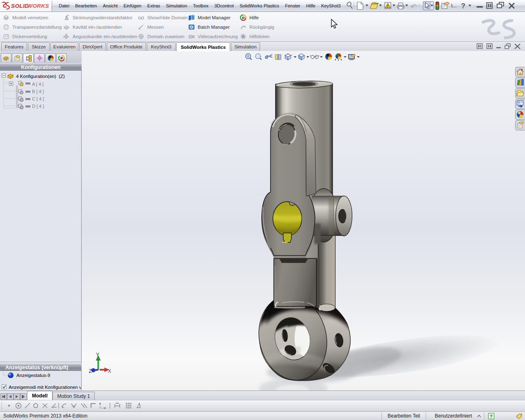 The height and width of the screenshot is (420, 525). I want to click on svg-text: ΓT, so click(7, 37).